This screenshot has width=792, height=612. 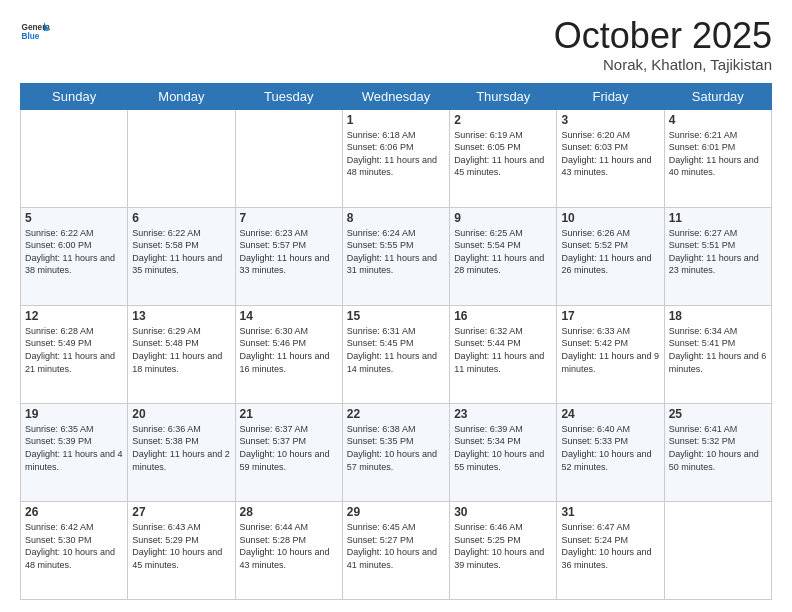 What do you see at coordinates (74, 350) in the screenshot?
I see `day-info: Sunrise: 6:28 AM Sunset: 5:49 PM Dayligh…` at bounding box center [74, 350].